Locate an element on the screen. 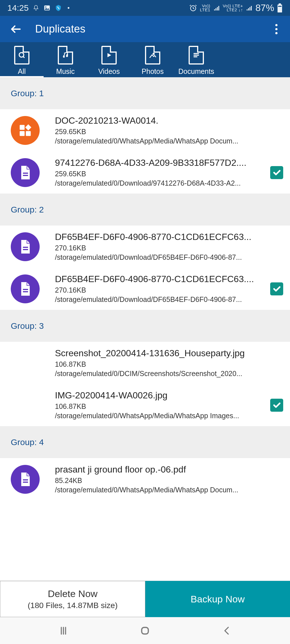 The image size is (290, 644). tab-label: Documents is located at coordinates (196, 71).